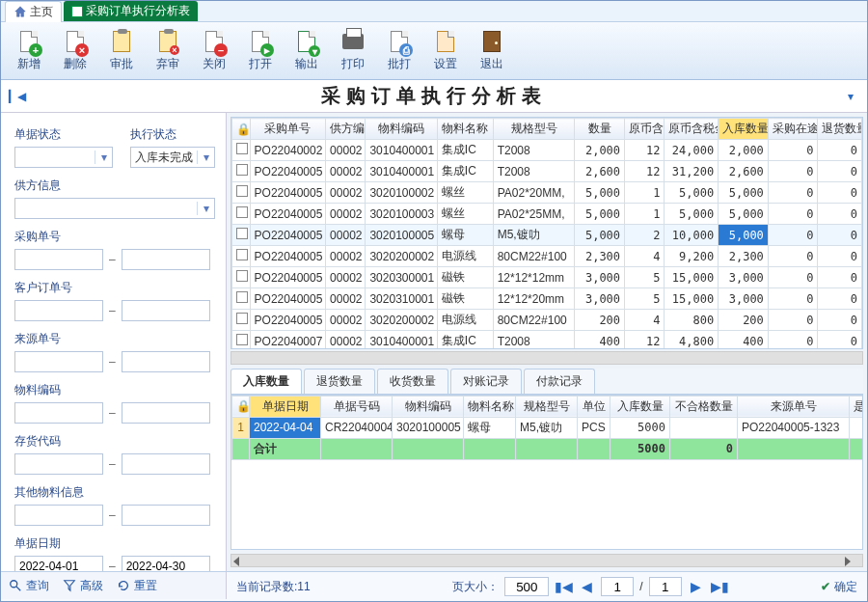 This screenshot has height=602, width=868. What do you see at coordinates (547, 561) in the screenshot?
I see `detail-grid-hscroll` at bounding box center [547, 561].